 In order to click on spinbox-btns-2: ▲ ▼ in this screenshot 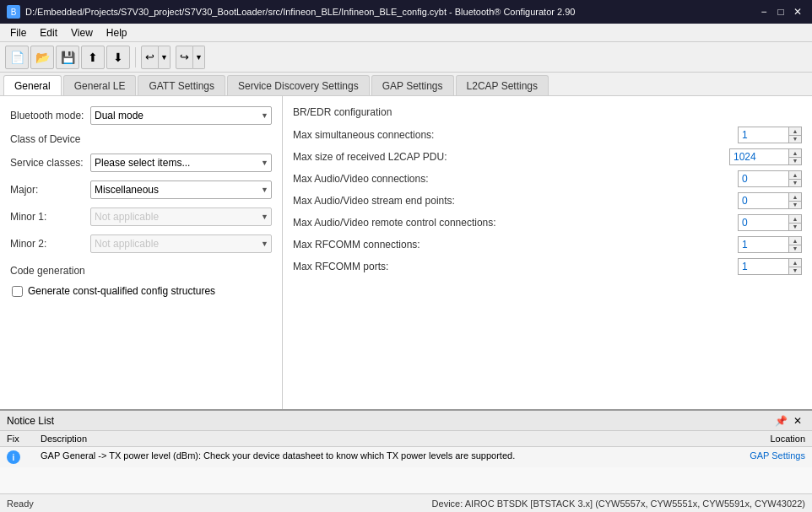, I will do `click(795, 179)`.